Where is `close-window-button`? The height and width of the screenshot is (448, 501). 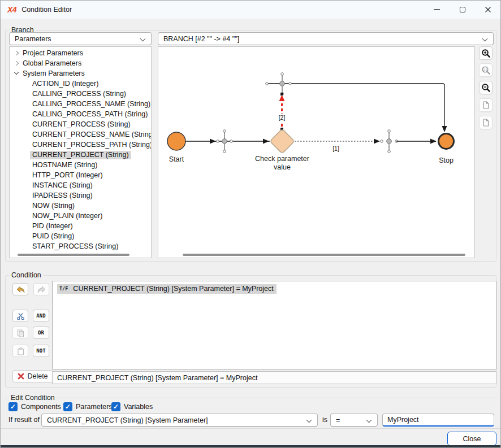 close-window-button is located at coordinates (487, 9).